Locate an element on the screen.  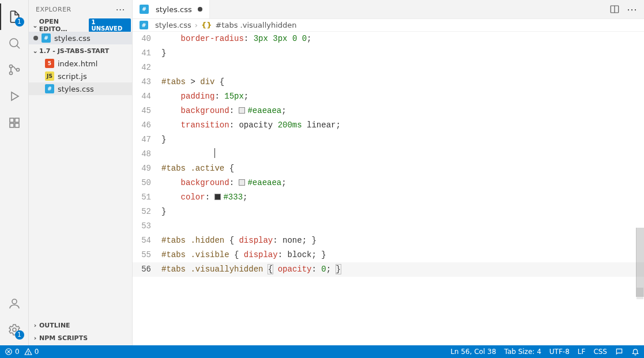
html-file-icon: 5 is located at coordinates (50, 63).